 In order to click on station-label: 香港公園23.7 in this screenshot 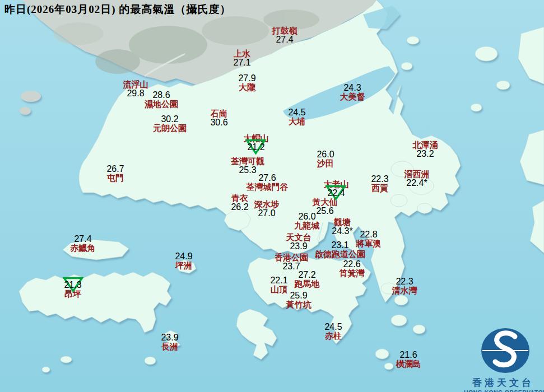, I will do `click(291, 262)`.